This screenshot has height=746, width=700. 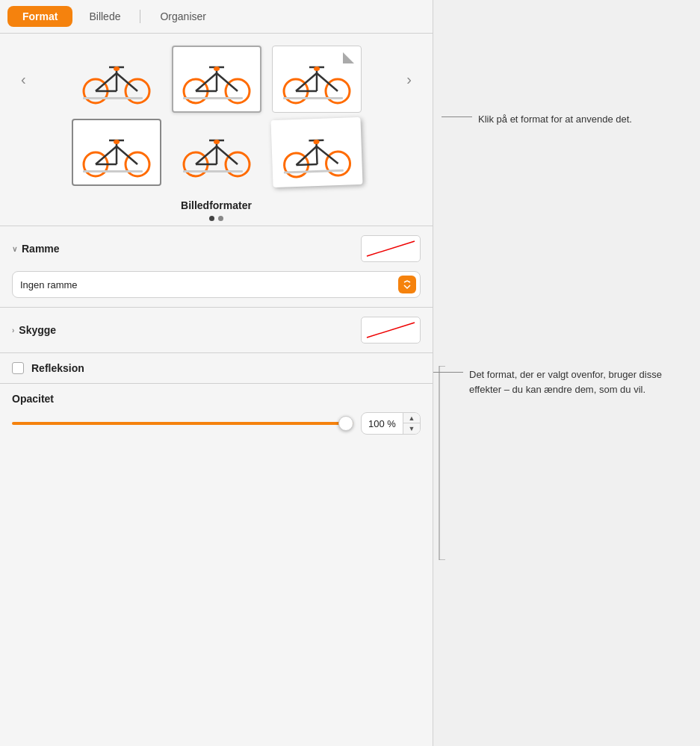 What do you see at coordinates (217, 414) in the screenshot?
I see `opacity-section: Opacitet 100 % ▲ ▼` at bounding box center [217, 414].